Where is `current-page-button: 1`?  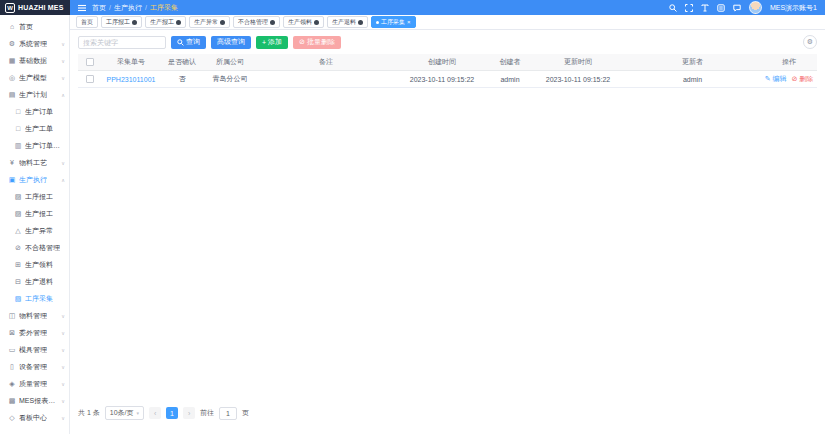 current-page-button: 1 is located at coordinates (172, 413).